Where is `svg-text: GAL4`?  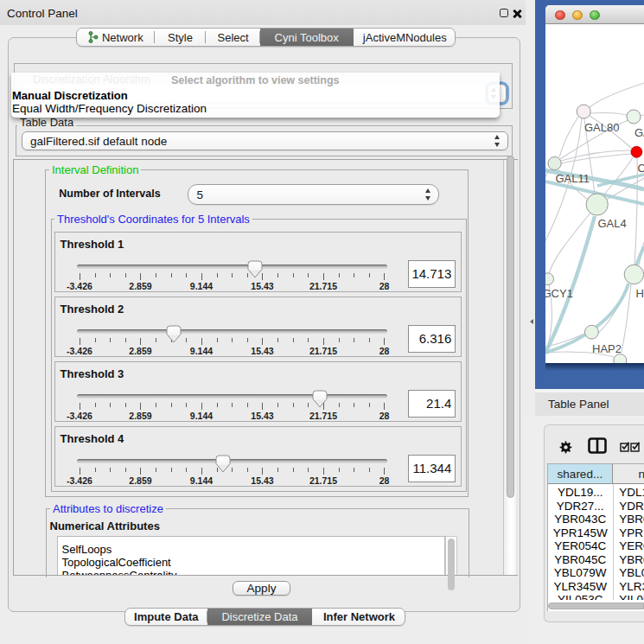
svg-text: GAL4 is located at coordinates (612, 223).